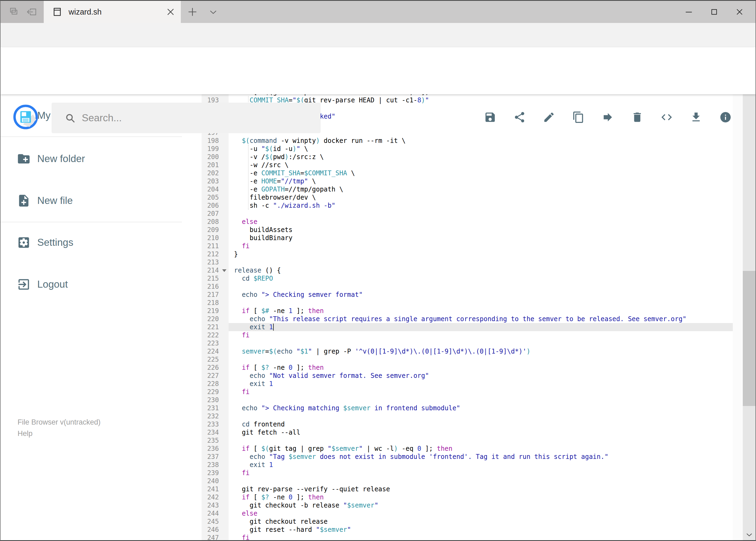 The image size is (756, 541). What do you see at coordinates (471, 286) in the screenshot?
I see `code-line: 216` at bounding box center [471, 286].